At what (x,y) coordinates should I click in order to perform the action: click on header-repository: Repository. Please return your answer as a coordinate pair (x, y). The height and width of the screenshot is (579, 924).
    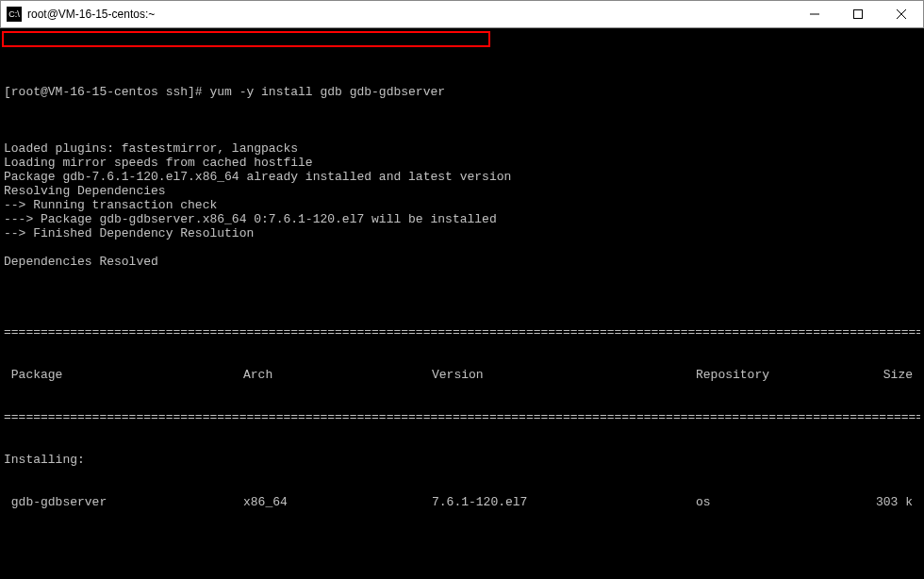
    Looking at the image, I should click on (767, 375).